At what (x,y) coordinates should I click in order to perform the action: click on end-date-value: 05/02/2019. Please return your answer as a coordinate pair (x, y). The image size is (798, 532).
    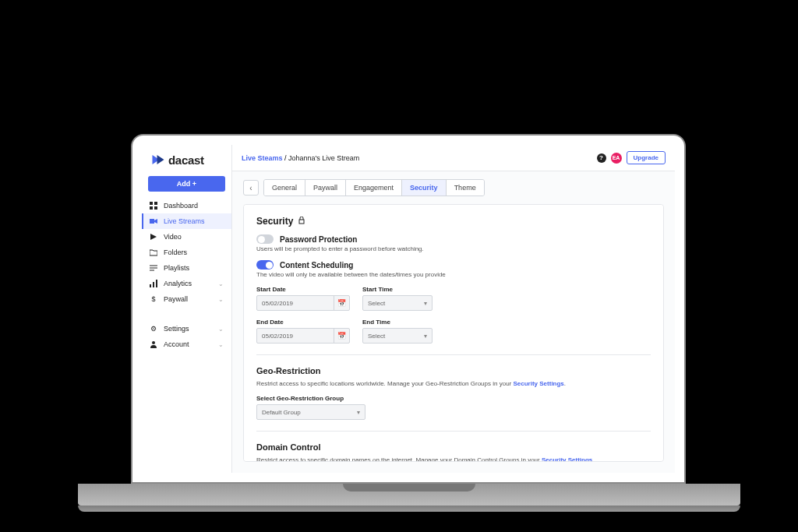
    Looking at the image, I should click on (277, 336).